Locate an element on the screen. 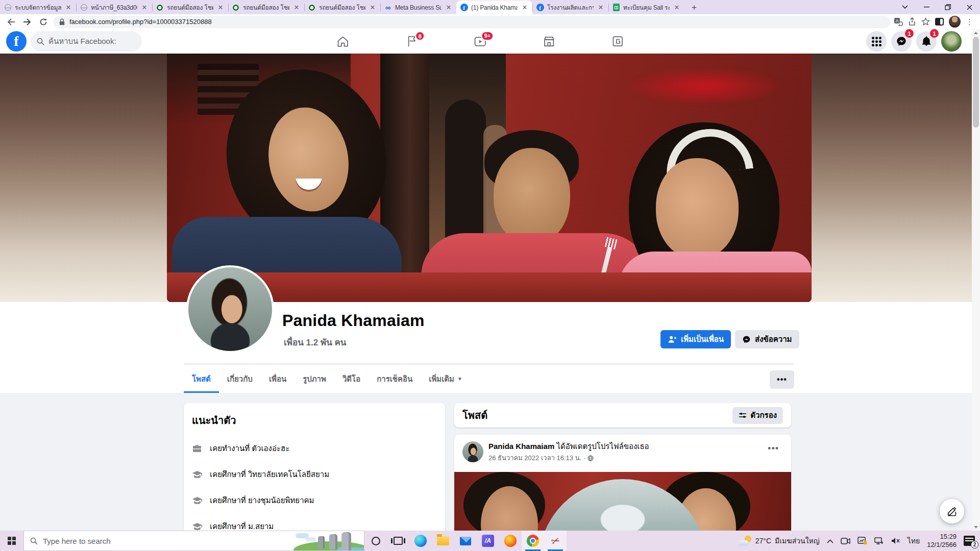  search-doodle-image is located at coordinates (326, 541).